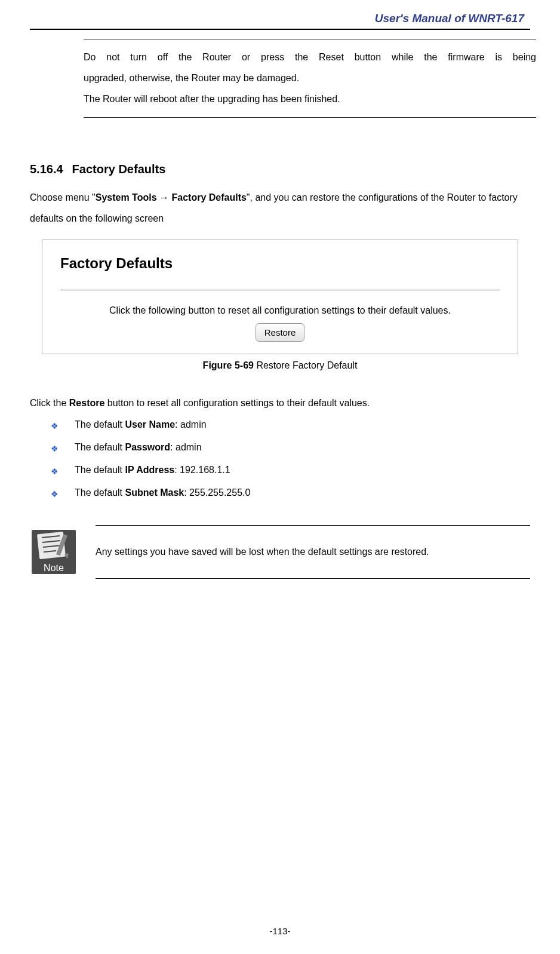  Describe the element at coordinates (280, 170) in the screenshot. I see `section-heading: 5.16.4Factory Defaults` at that location.